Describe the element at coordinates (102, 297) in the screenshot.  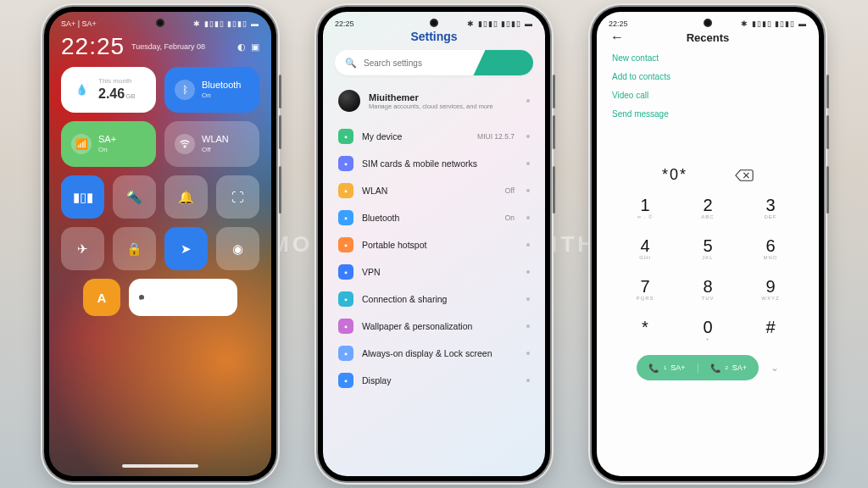
I see `auto-brightness-toggle: A` at that location.